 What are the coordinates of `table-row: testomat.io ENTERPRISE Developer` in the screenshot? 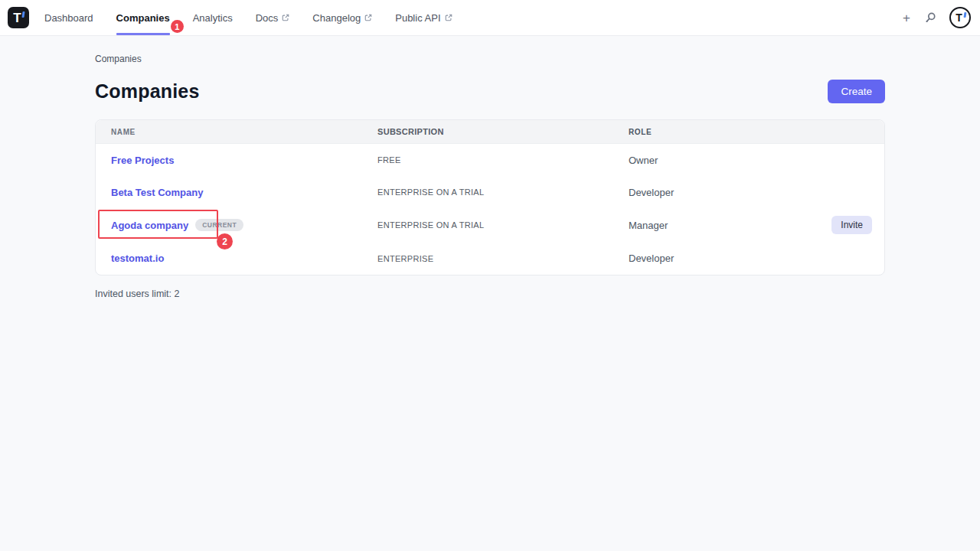 It's located at (490, 259).